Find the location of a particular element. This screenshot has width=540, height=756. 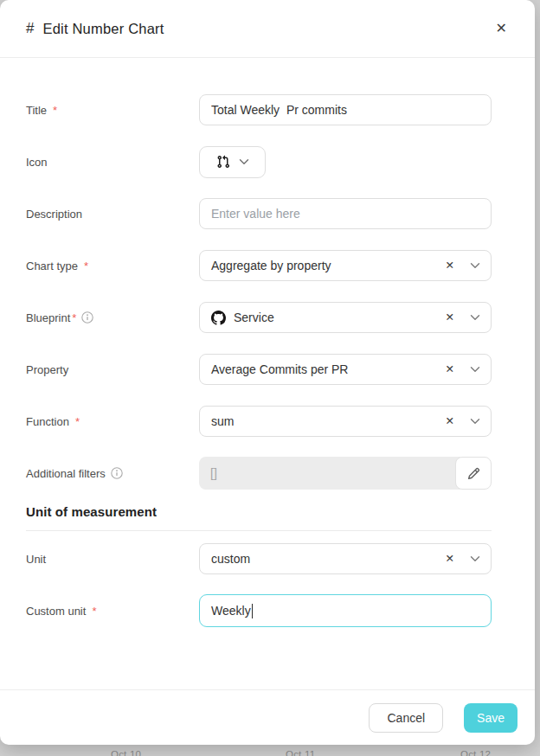

field-row-unit: Unit custom ✕ is located at coordinates (259, 559).